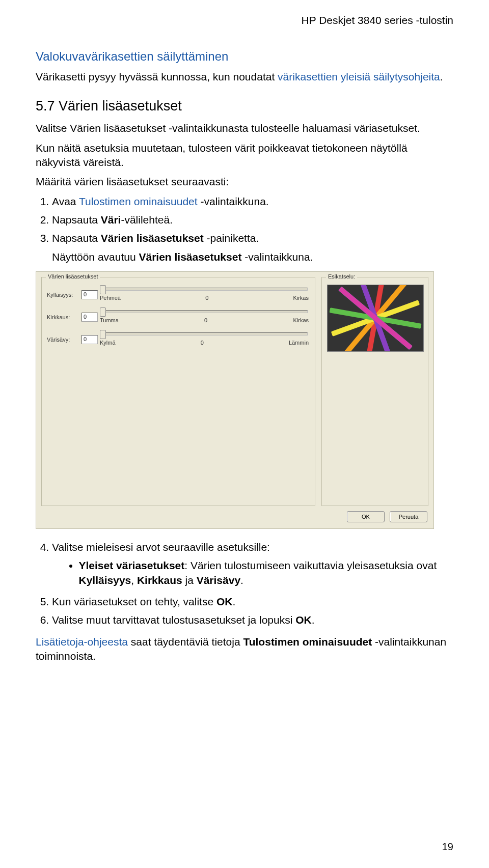 The width and height of the screenshot is (489, 868). Describe the element at coordinates (82, 641) in the screenshot. I see `link-more-info: Lisätietoja-ohjeesta` at that location.